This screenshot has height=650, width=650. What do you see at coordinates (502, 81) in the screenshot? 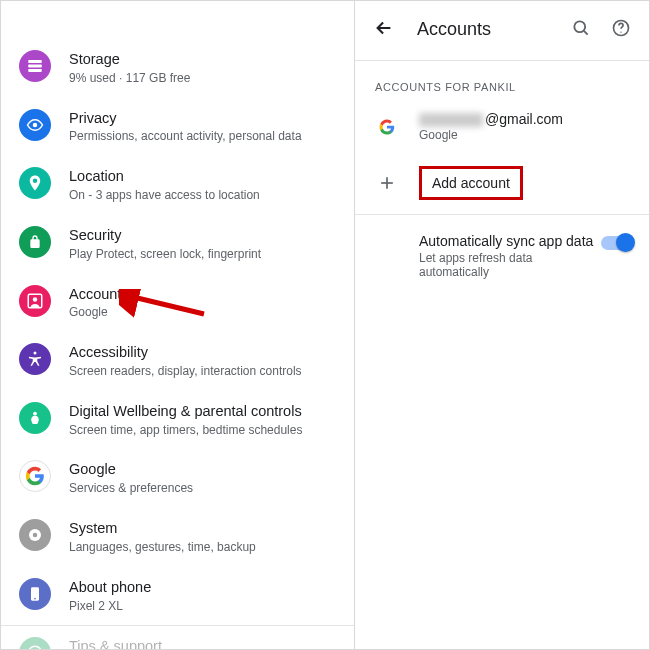
I see `section-label: ACCOUNTS FOR PANKIL` at bounding box center [502, 81].